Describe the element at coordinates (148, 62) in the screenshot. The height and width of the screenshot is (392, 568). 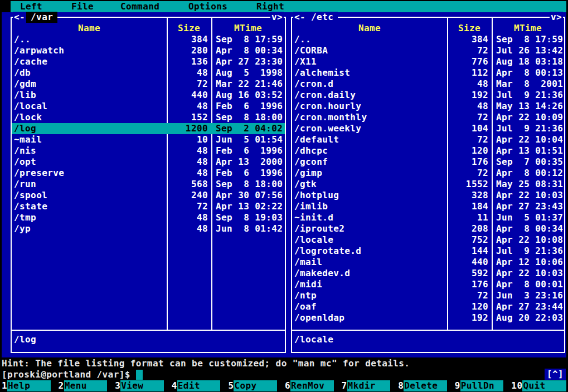
I see `file-row: /cache136Apr 27 23:30` at that location.